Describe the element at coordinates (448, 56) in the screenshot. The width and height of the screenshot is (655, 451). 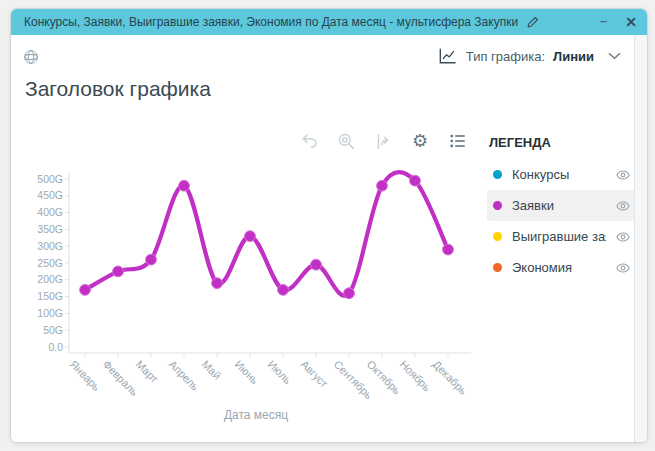
I see `chart-type-icon` at that location.